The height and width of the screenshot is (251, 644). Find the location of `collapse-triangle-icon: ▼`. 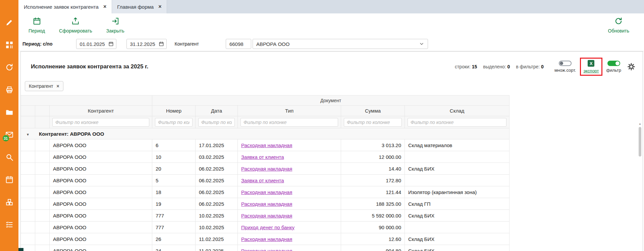

collapse-triangle-icon: ▼ is located at coordinates (28, 135).